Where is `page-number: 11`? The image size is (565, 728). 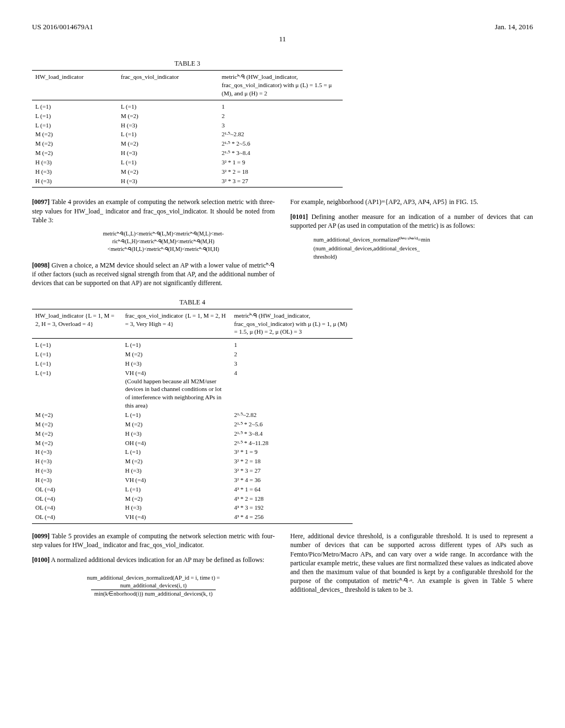
page-number: 11 is located at coordinates (282, 39).